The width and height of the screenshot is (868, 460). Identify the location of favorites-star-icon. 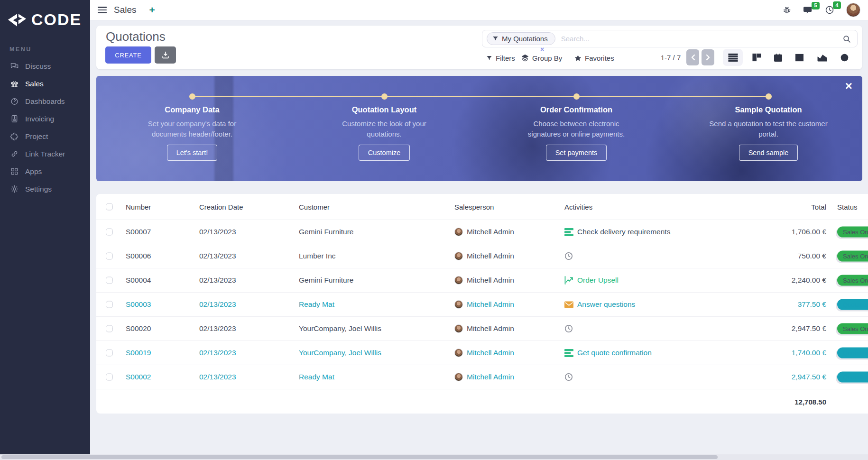
(578, 58).